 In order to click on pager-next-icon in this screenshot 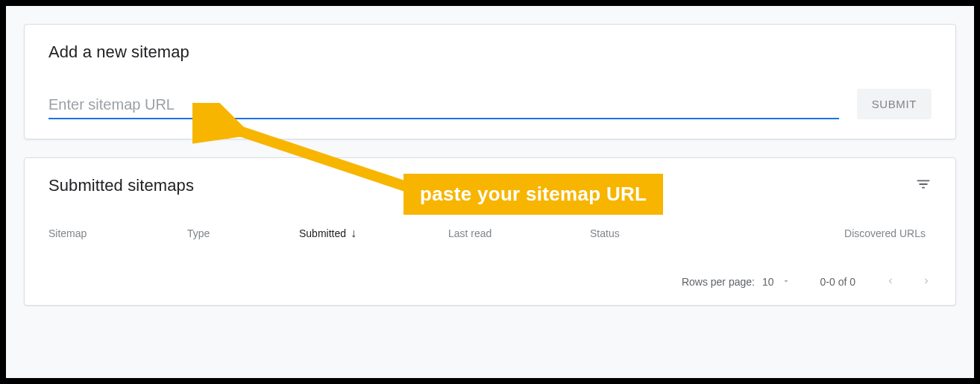, I will do `click(926, 282)`.